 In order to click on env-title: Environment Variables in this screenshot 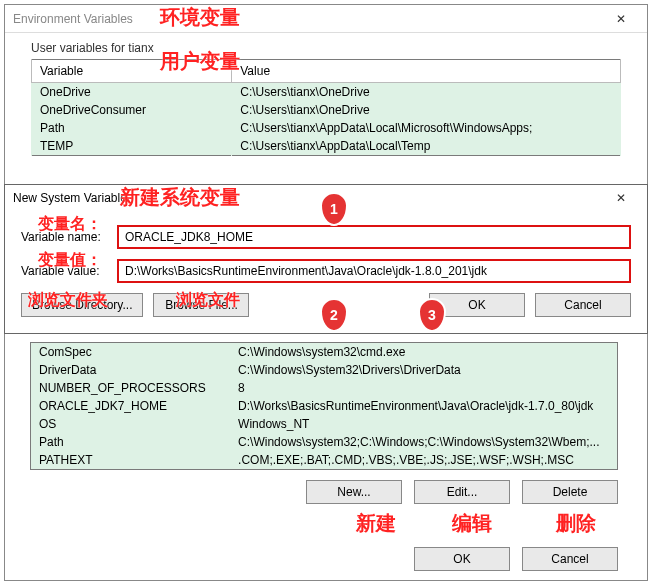, I will do `click(308, 19)`.